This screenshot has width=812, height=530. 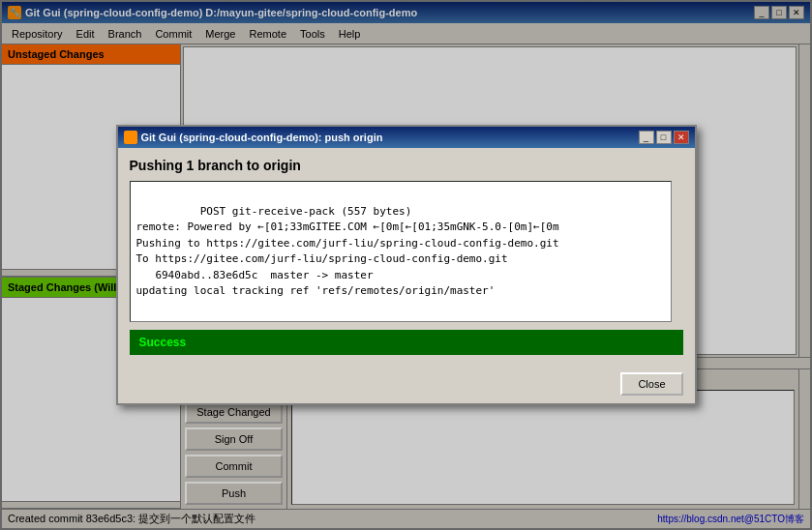 I want to click on close-dialog-button: Close, so click(x=651, y=384).